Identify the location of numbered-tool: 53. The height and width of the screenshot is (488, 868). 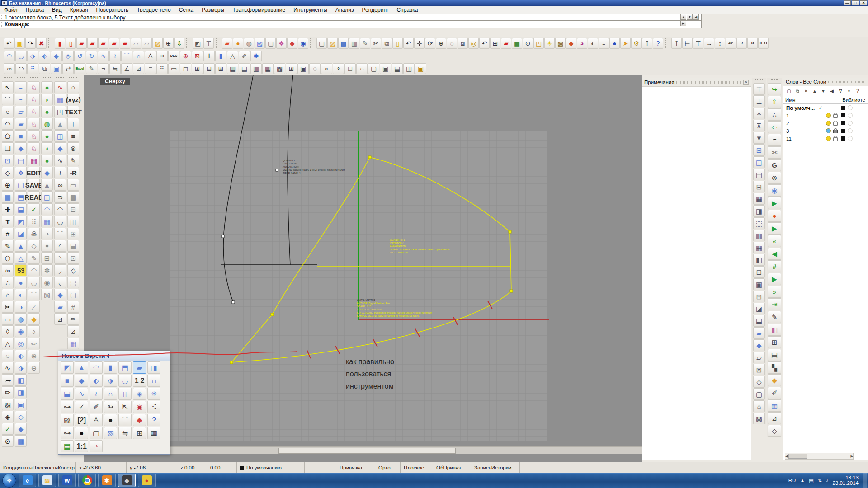
(21, 270).